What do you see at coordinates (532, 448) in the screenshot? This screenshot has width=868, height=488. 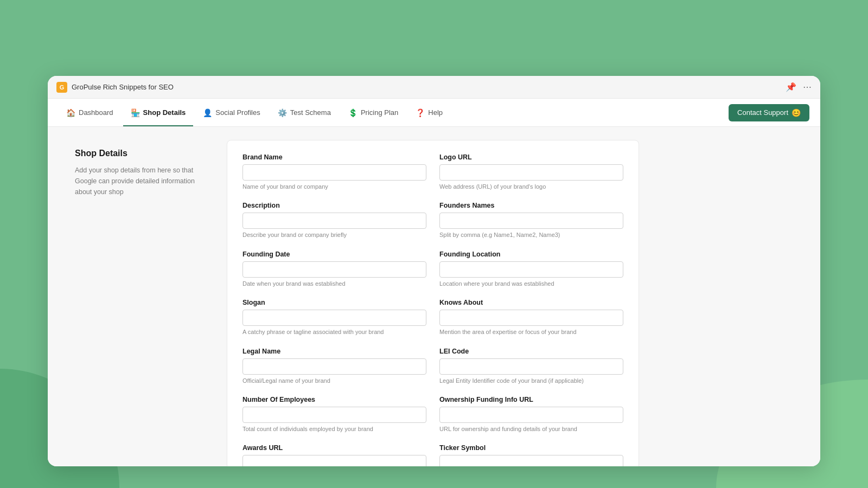 I see `label-ticker-symbol: Ticker Symbol` at bounding box center [532, 448].